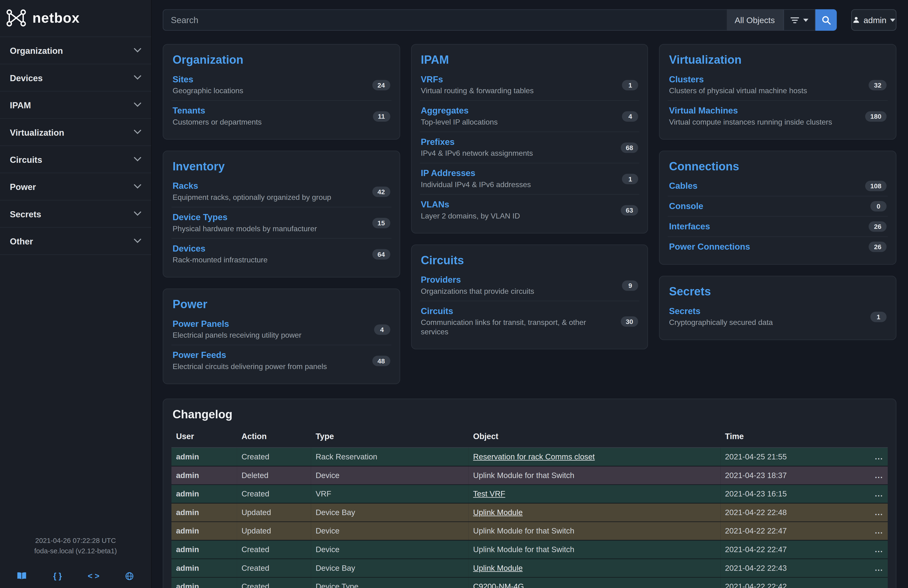 This screenshot has width=908, height=588. Describe the element at coordinates (530, 147) in the screenshot. I see `card-item-prefixes: PrefixesIPv4 & IPv6 network assignments …` at that location.